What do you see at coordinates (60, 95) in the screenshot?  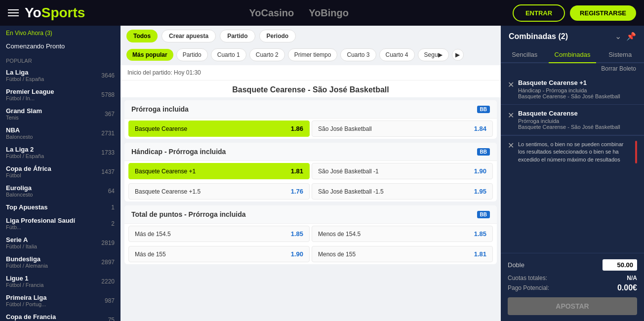 I see `sidebar-item-1: Premier League Fútbol / In... 5788` at bounding box center [60, 95].